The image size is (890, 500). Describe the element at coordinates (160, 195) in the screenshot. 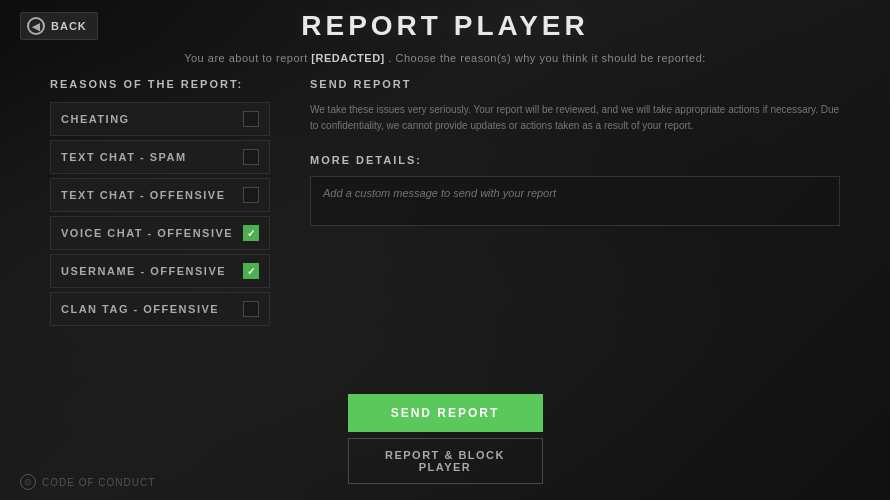

I see `reason-item-text-chat-offensive: TEXT CHAT - OFFENSIVE` at that location.